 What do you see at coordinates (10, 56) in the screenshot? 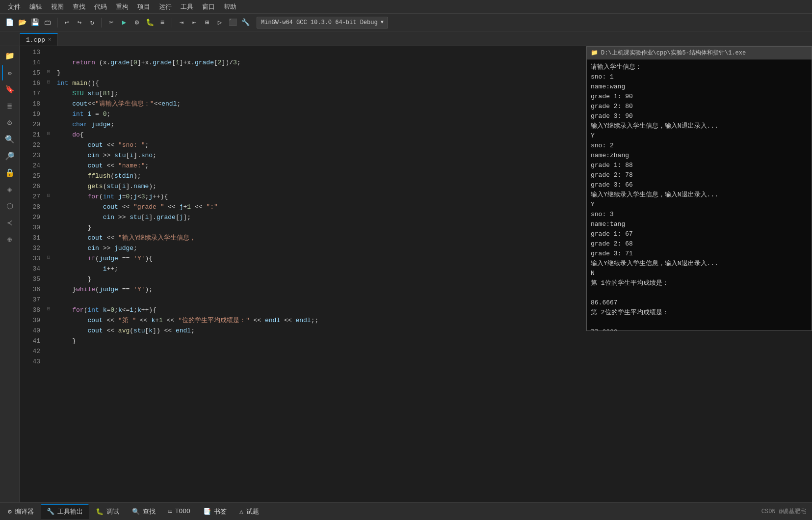
I see `sidebar-icon-1: 📁` at bounding box center [10, 56].